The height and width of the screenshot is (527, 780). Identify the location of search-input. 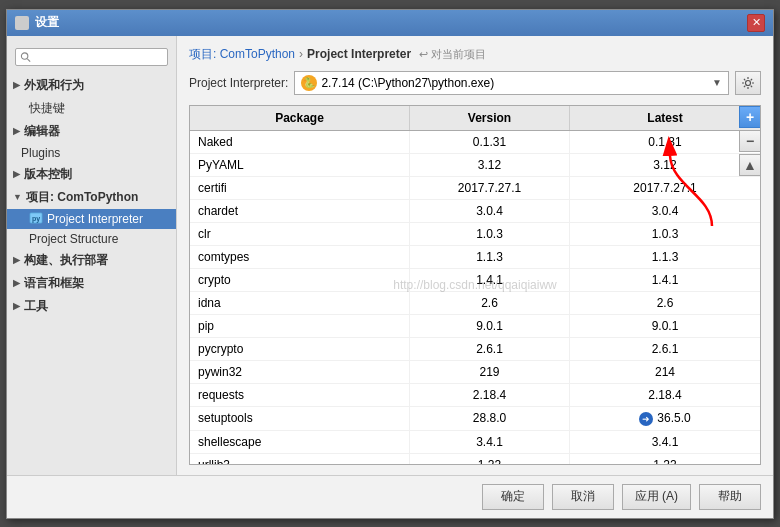
(97, 57).